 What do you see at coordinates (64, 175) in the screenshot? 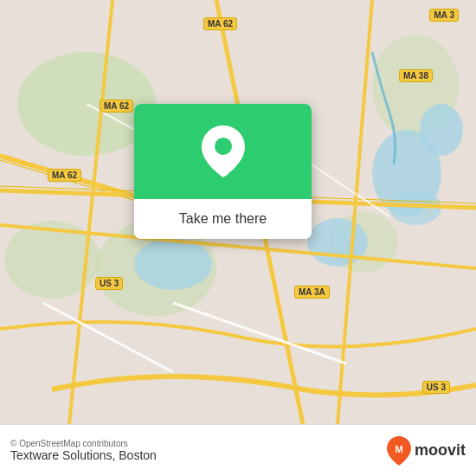
I see `road-label-ma62-far-left: MA 62` at bounding box center [64, 175].